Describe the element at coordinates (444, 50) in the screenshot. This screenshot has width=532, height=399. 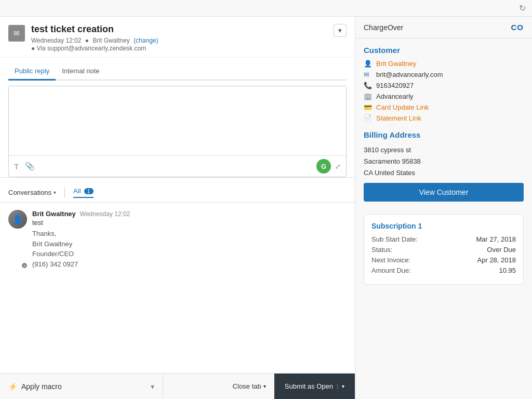
I see `customer-section-title: Customer` at that location.